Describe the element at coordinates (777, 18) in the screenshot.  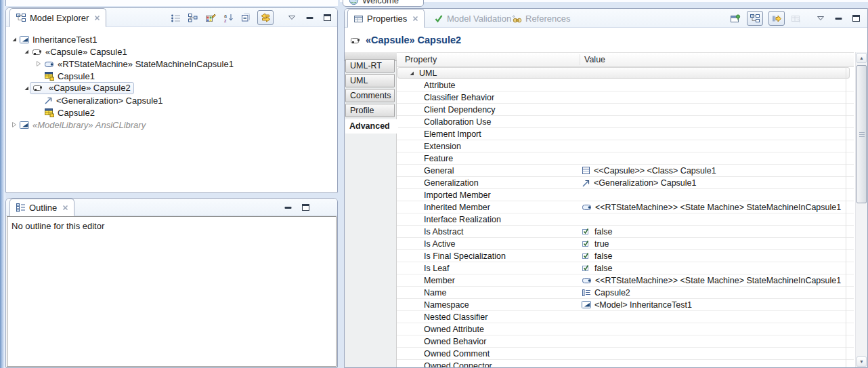
I see `flat-arrows-button` at that location.